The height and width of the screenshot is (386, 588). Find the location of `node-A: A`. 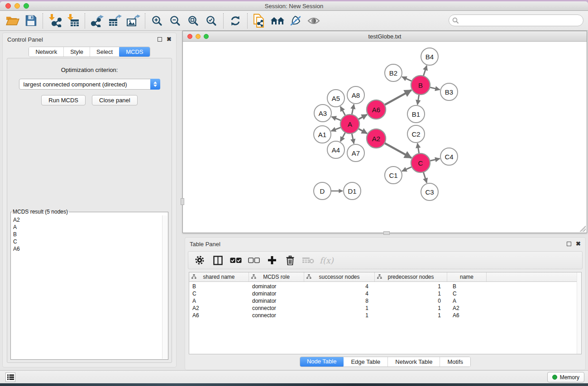

node-A: A is located at coordinates (350, 124).